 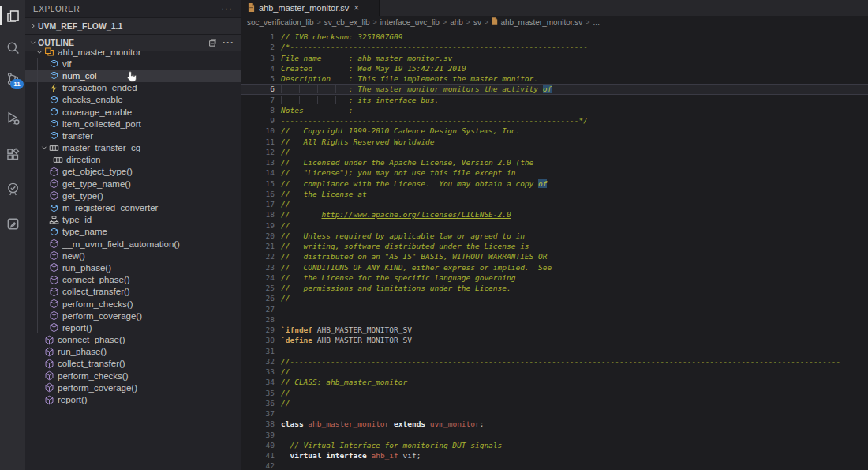 What do you see at coordinates (555, 434) in the screenshot?
I see `code-line-39: 39` at bounding box center [555, 434].